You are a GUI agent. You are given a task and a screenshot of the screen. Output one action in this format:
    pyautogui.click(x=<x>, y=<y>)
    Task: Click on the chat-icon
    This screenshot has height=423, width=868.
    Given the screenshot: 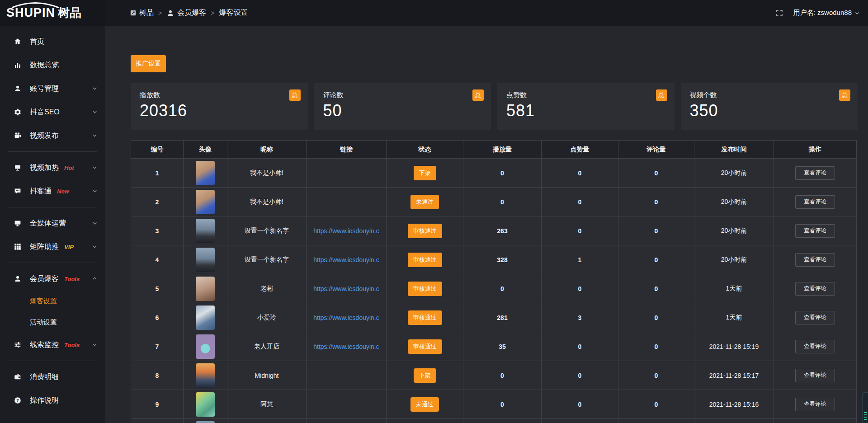 What is the action you would take?
    pyautogui.click(x=18, y=191)
    